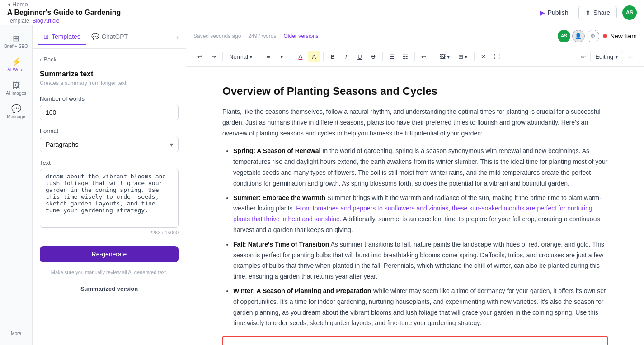 Image resolution: width=644 pixels, height=345 pixels. I want to click on topbar-left: ◂ Home A Beginner's Guide to Gardening T…, so click(64, 13).